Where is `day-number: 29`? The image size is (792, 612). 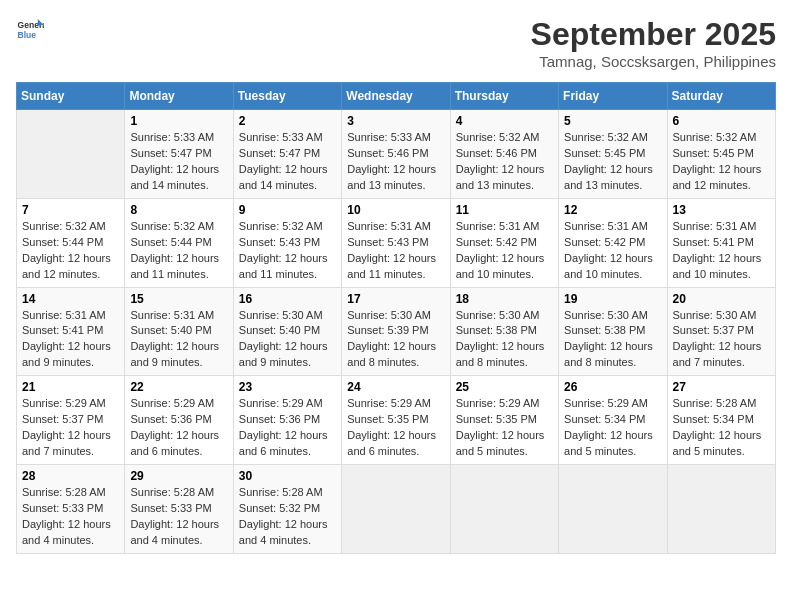 day-number: 29 is located at coordinates (178, 476).